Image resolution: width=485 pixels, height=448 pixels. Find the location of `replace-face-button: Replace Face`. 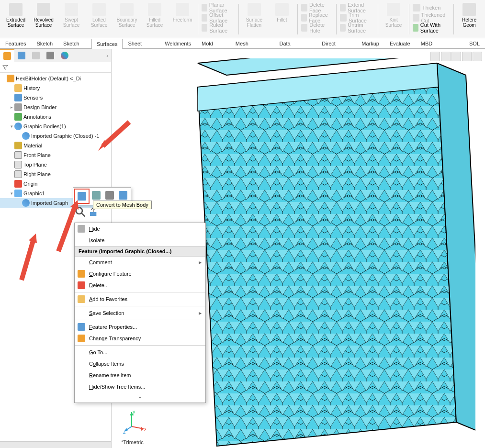

replace-face-button: Replace Face is located at coordinates (317, 18).